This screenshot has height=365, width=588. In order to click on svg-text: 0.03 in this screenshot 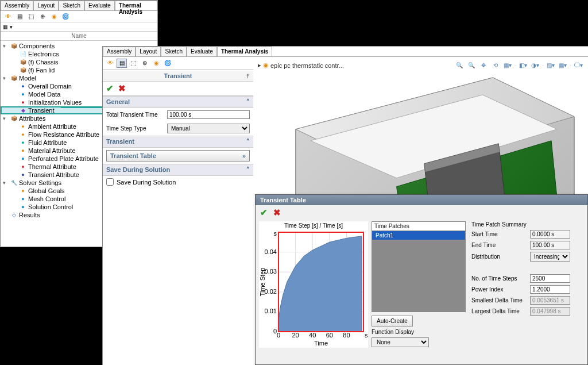, I will do `click(271, 271)`.